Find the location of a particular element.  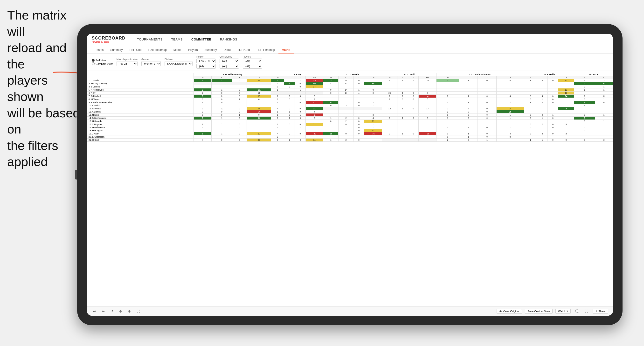

compact-view-option: Compact View is located at coordinates (102, 64).